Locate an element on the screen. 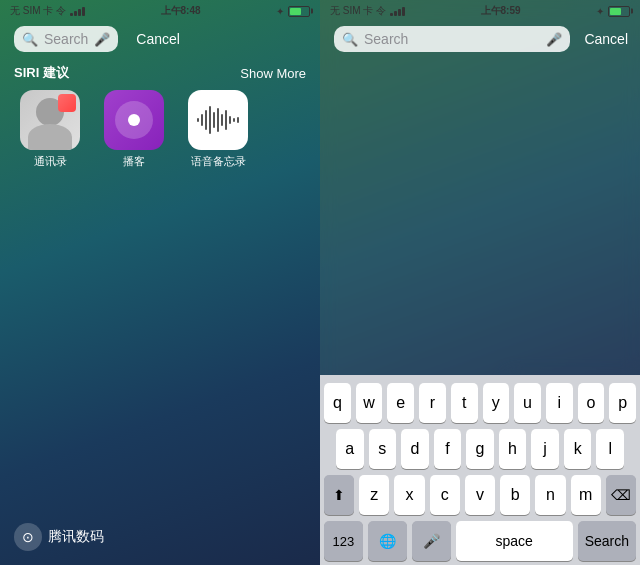  siri-header: SIRI 建议 Show More is located at coordinates (160, 73).